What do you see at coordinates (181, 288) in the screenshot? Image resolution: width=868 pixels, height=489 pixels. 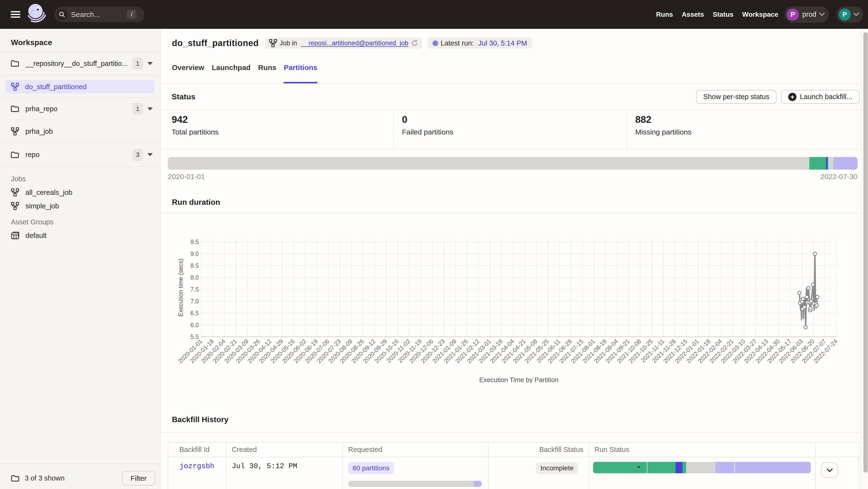 I see `svg-text: Execution time (secs)` at bounding box center [181, 288].